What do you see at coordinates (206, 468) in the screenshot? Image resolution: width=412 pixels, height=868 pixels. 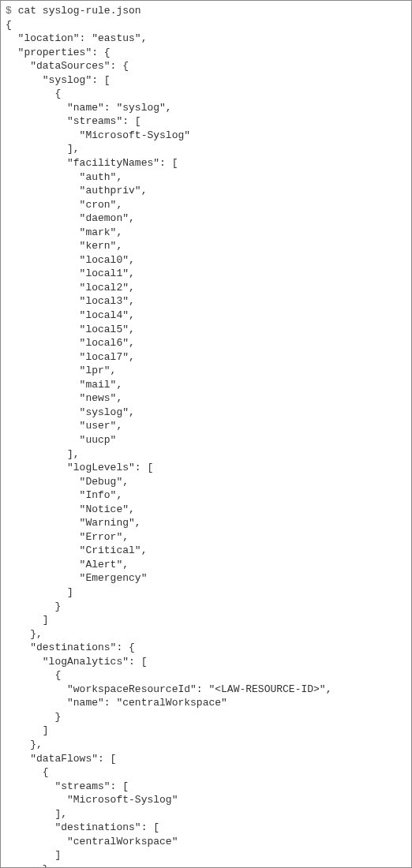 I see `json-line: "logLevels": [` at bounding box center [206, 468].